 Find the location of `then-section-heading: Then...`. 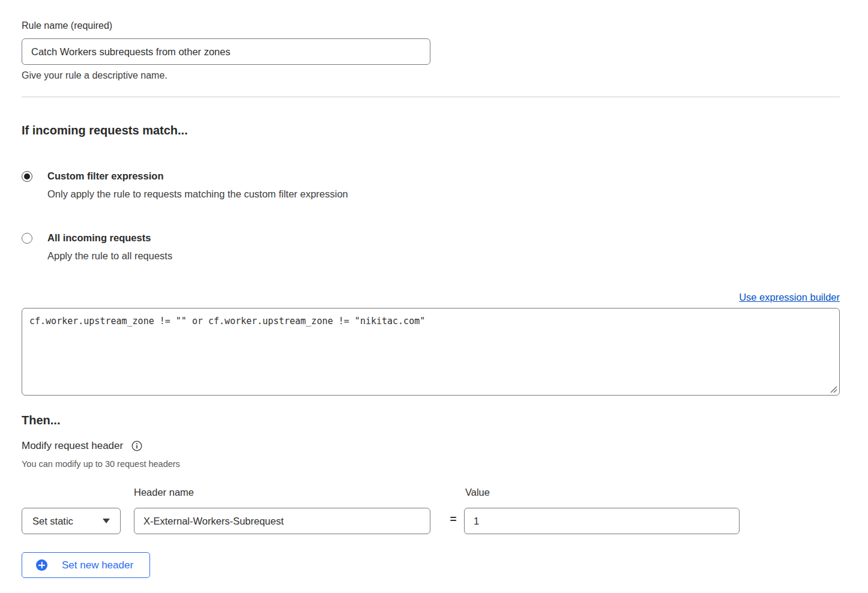

then-section-heading: Then... is located at coordinates (431, 420).